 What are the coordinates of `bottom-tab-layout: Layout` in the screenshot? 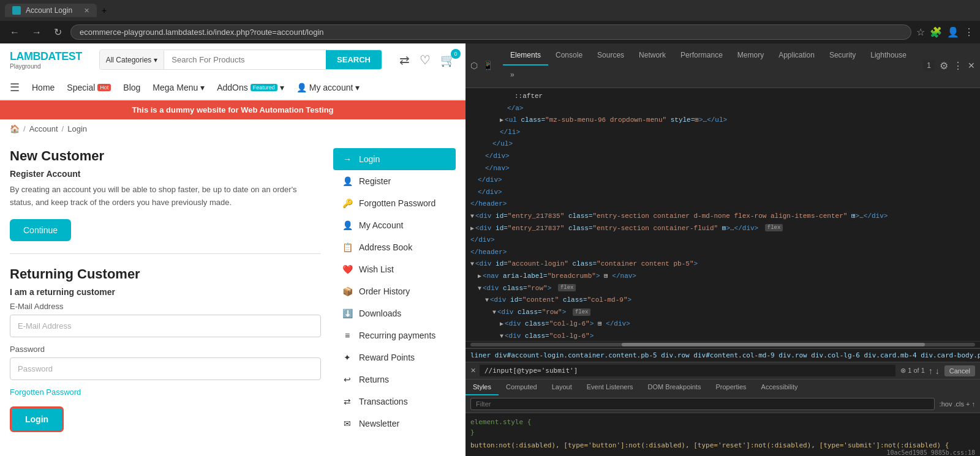 It's located at (562, 387).